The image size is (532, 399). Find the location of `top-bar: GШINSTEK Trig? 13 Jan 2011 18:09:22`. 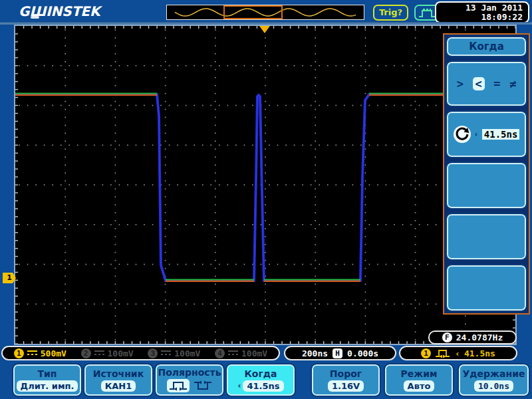

top-bar: GШINSTEK Trig? 13 Jan 2011 18:09:22 is located at coordinates (266, 11).